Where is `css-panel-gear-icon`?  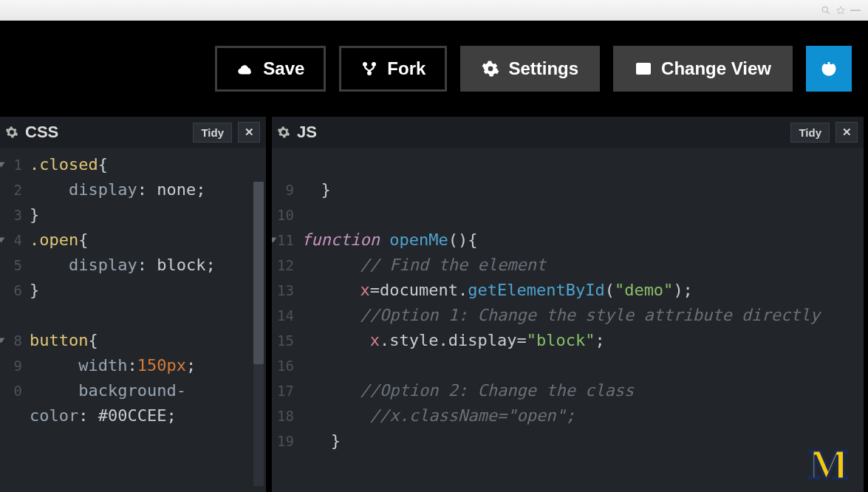
css-panel-gear-icon is located at coordinates (12, 132).